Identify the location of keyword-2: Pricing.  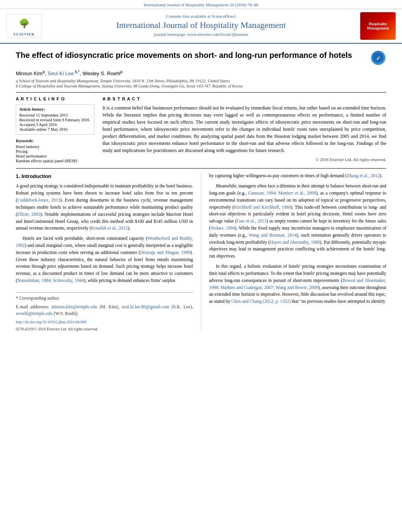
(55, 151).